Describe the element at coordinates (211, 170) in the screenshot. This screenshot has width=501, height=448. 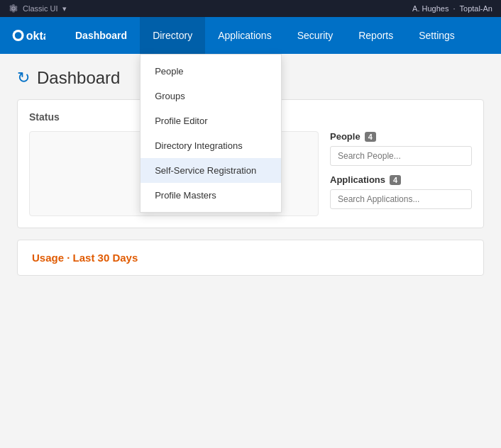
I see `dropdown-self-service-registration: Self-Service Registration` at that location.